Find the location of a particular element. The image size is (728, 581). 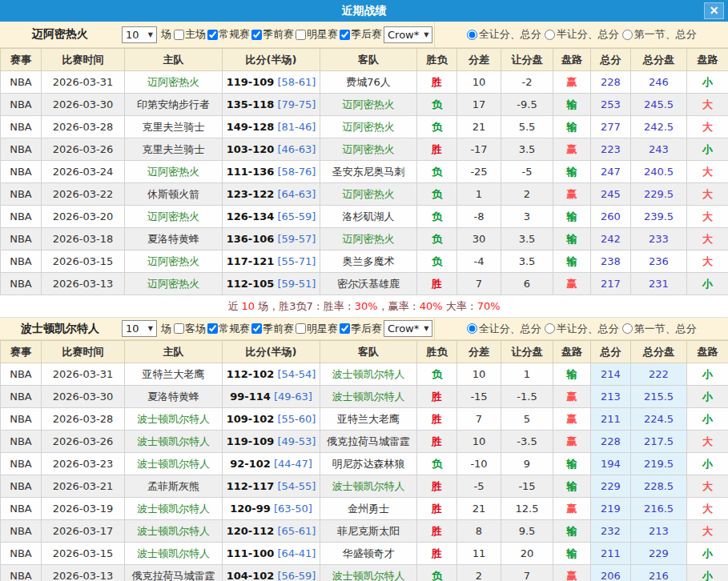

diff-cell: -4 is located at coordinates (479, 262).